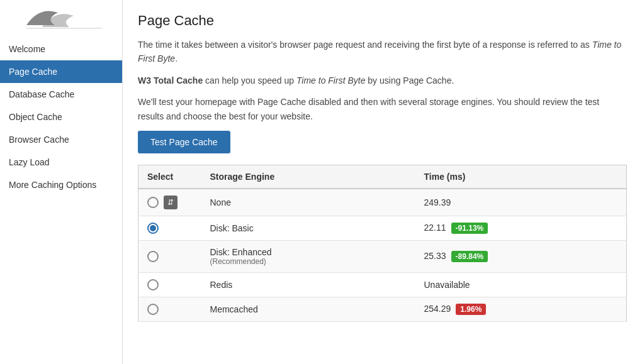 This screenshot has height=364, width=642. I want to click on col-header-select: Select, so click(170, 177).